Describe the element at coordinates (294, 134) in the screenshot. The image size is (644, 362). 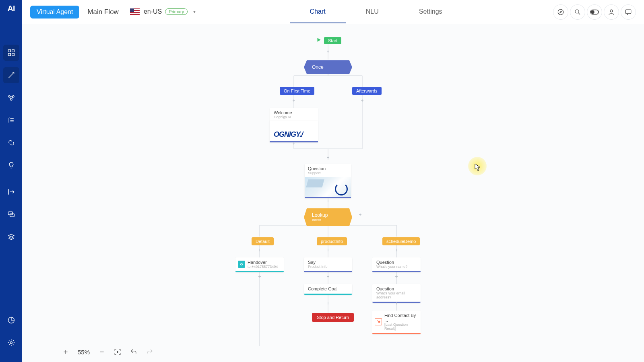
I see `brand-logo-text: OGNIGY./` at that location.